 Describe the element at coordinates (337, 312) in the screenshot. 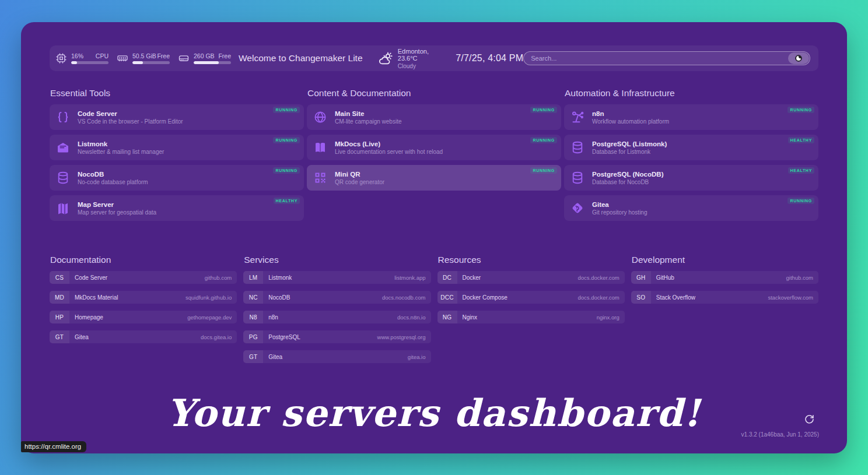

I see `bookmark-group-services: ServicesLMListmonklistmonk.appNCNocoDBdo…` at that location.